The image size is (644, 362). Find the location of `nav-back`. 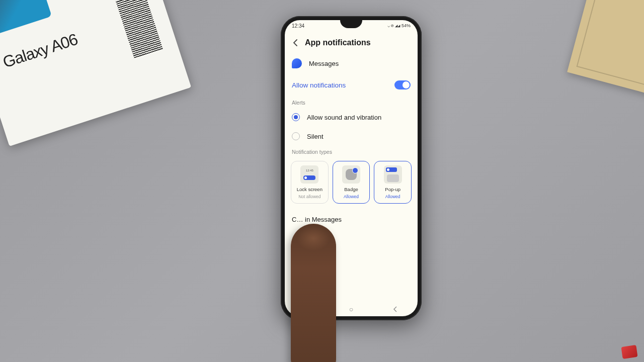

nav-back is located at coordinates (395, 309).